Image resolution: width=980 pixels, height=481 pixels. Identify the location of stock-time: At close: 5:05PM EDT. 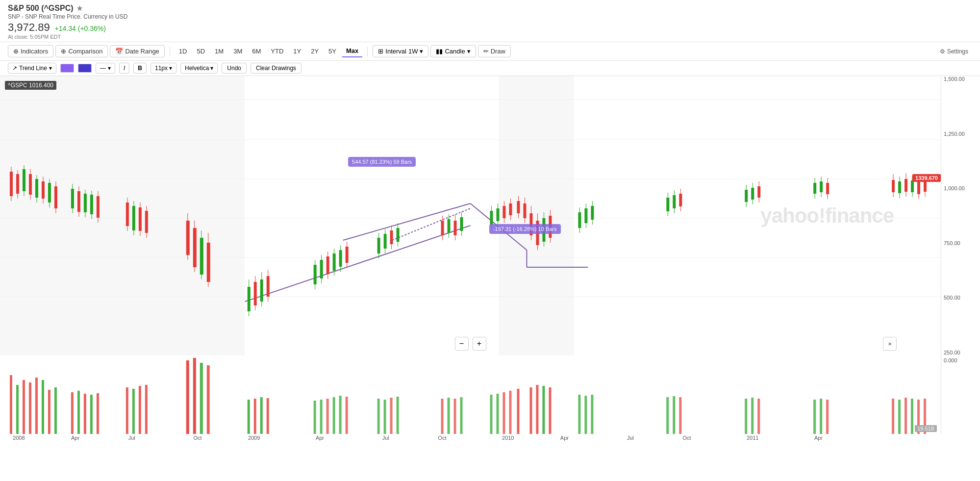
(490, 37).